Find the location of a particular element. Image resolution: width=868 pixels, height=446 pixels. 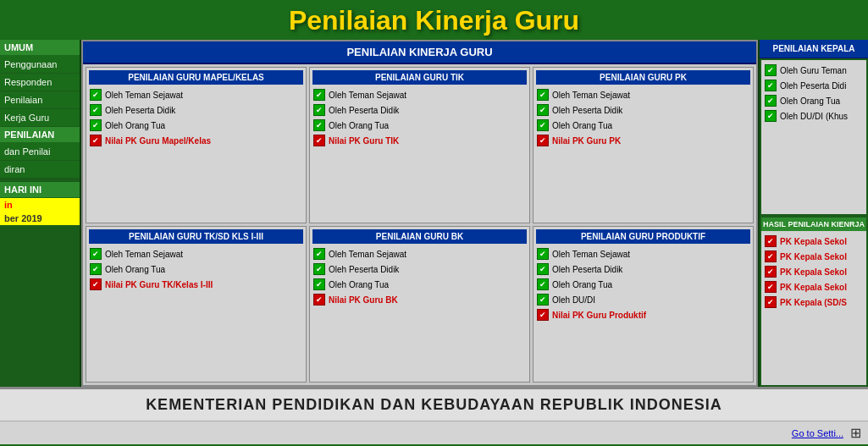

kepala-item-2: ✔ Oleh Orang Tua is located at coordinates (814, 101).